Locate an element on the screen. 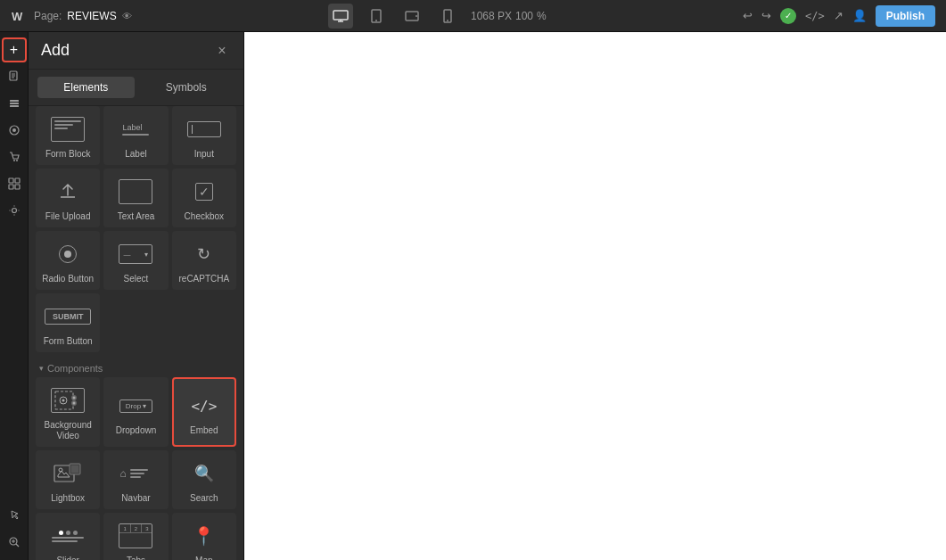 This screenshot has width=946, height=560. element-search: 🔍 Search is located at coordinates (204, 480).